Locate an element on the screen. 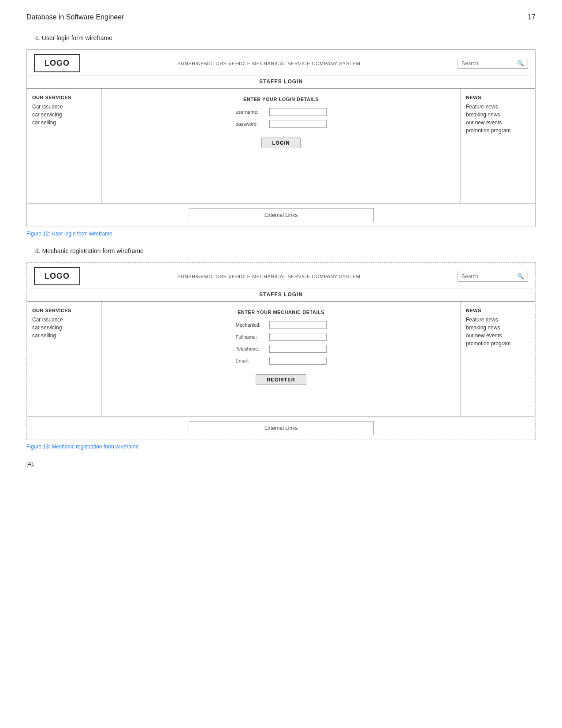 The width and height of the screenshot is (562, 728). section-d-label: d. Mechanic registration form wireframe is located at coordinates (286, 251).